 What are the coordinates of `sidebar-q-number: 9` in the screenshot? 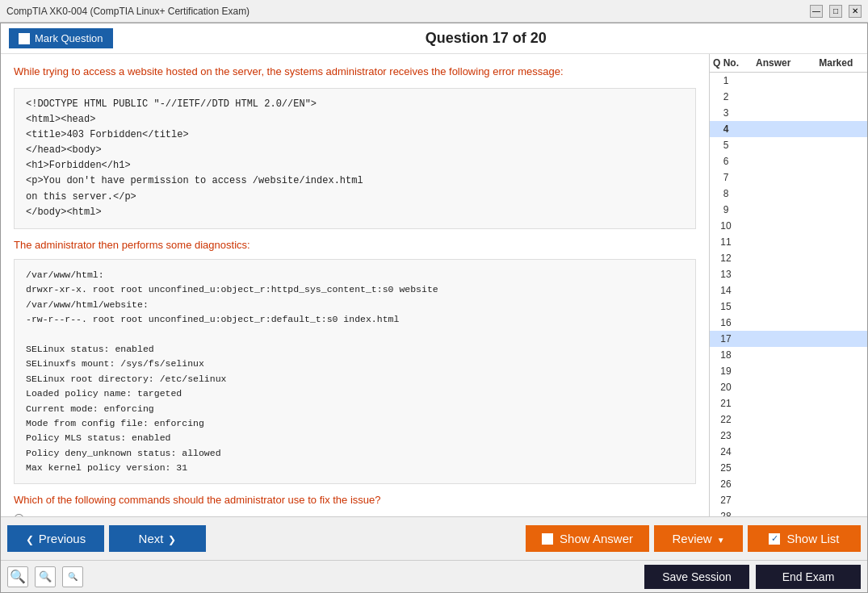 It's located at (726, 210).